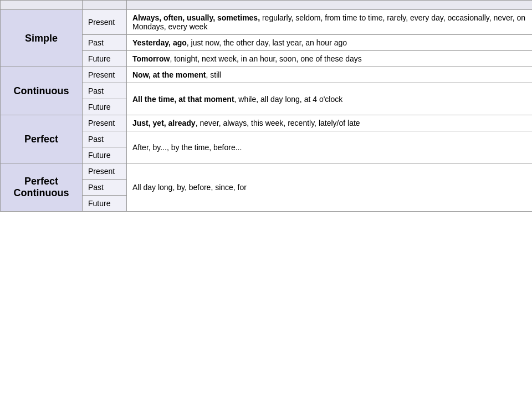 The height and width of the screenshot is (399, 532). Describe the element at coordinates (330, 75) in the screenshot. I see `adverb-cell: Now, at the moment, still` at that location.